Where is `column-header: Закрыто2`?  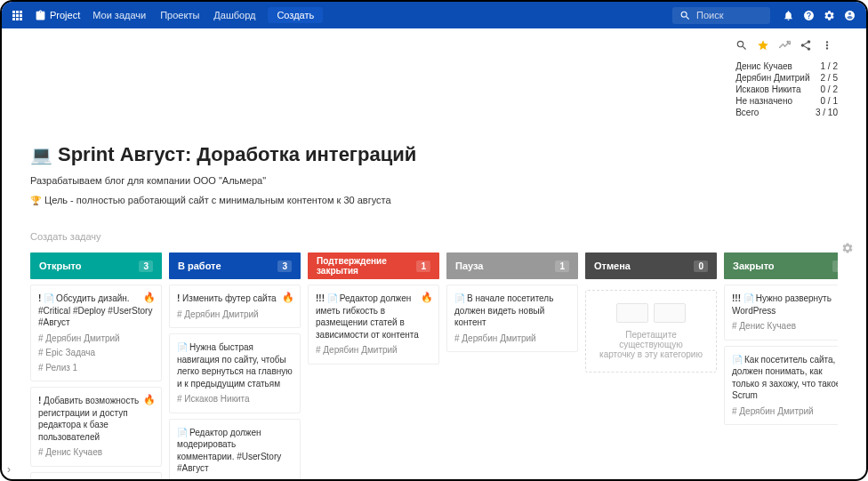
column-header: Закрыто2 is located at coordinates (781, 266).